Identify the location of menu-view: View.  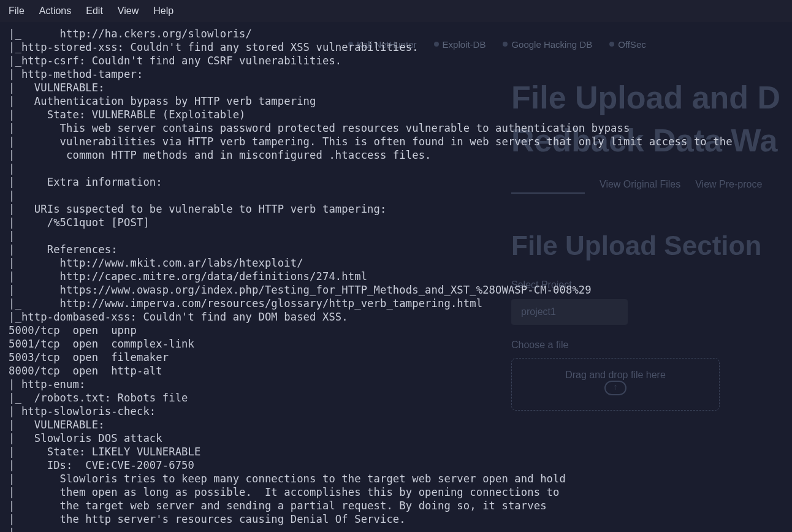
(128, 11).